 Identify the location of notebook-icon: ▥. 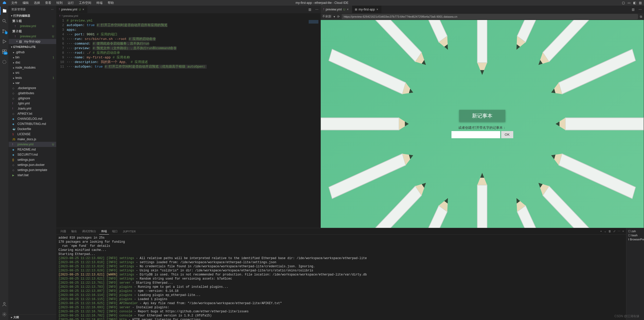
(640, 3).